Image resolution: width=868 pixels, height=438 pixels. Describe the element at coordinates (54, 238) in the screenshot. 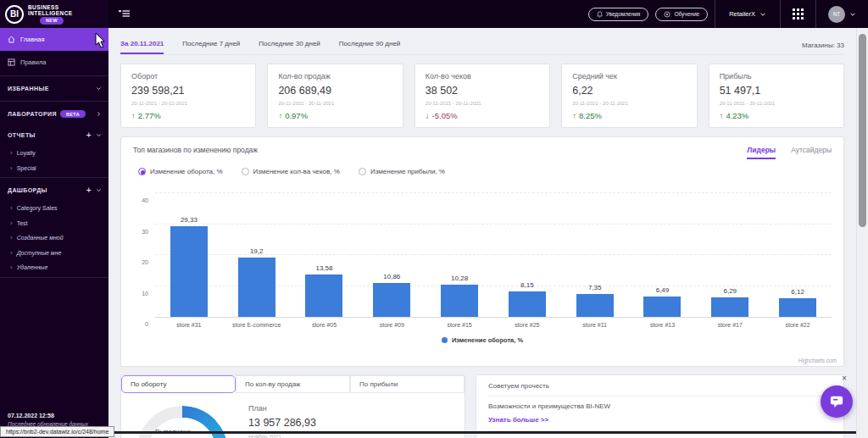

I see `sidebar-item-созданные-мной: ›Созданные мной` at that location.